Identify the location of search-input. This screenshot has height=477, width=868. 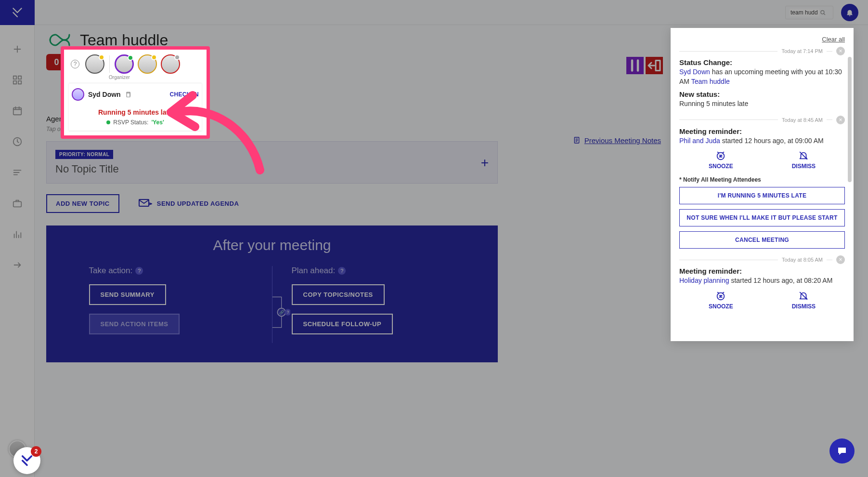
(804, 13).